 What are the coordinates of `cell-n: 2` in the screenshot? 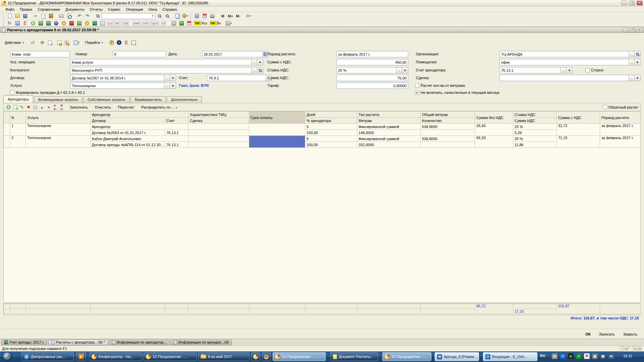 It's located at (18, 142).